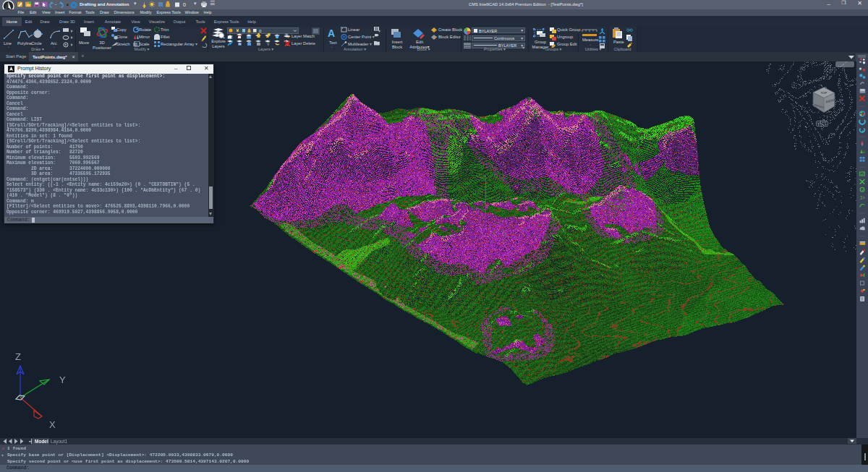 The image size is (868, 472). Describe the element at coordinates (825, 93) in the screenshot. I see `svg-text: TOP` at that location.